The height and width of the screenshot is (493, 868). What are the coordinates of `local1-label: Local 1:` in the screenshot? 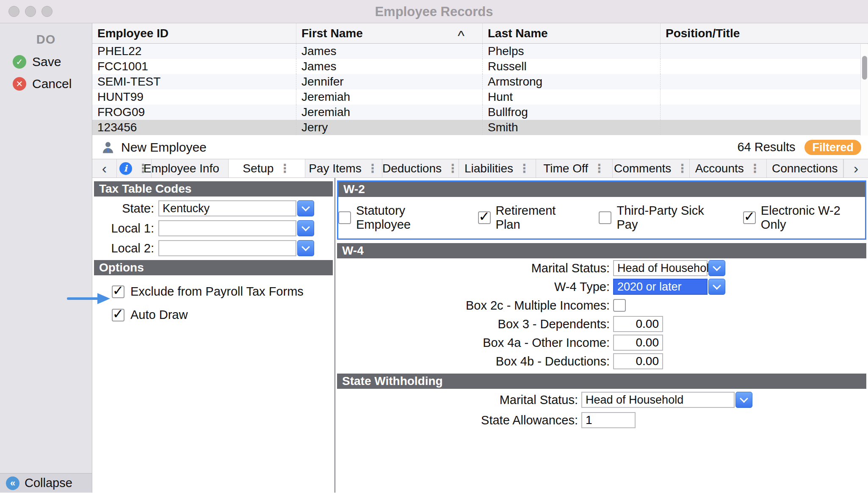 It's located at (125, 229).